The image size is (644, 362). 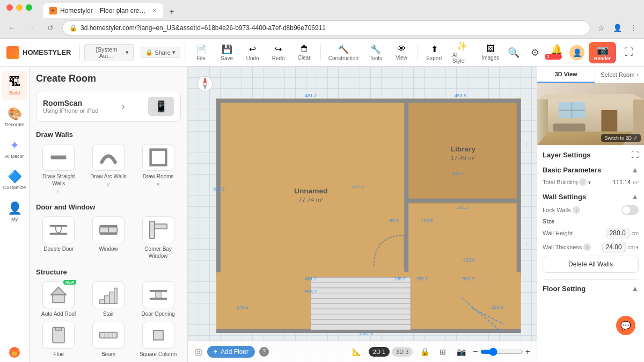 I want to click on chevron-right-icon: ›, so click(x=638, y=75).